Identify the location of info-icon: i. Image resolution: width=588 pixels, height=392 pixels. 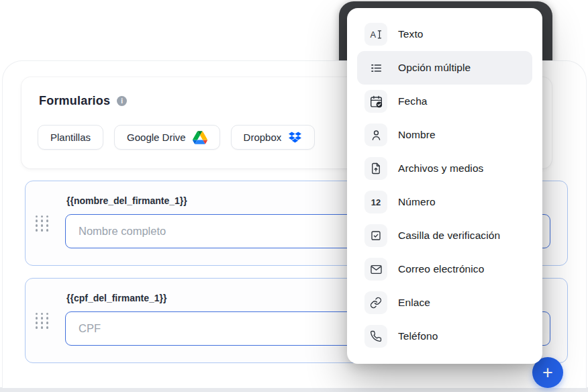
(122, 101).